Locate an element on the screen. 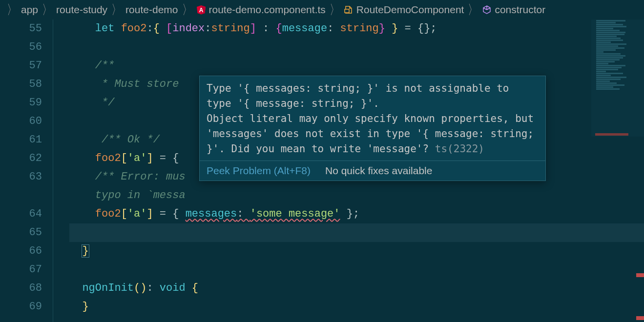  code-line: typo in `messa is located at coordinates (356, 196).